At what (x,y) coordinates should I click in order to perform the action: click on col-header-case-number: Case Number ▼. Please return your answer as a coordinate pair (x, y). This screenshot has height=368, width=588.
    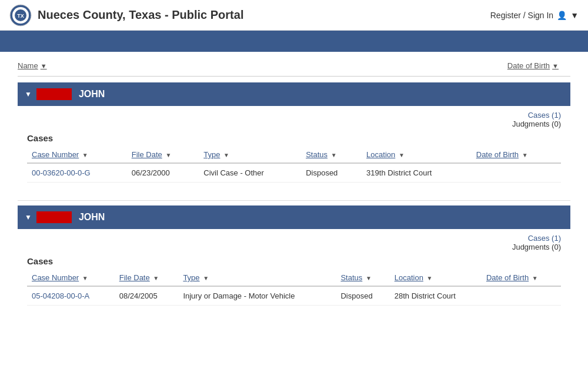
    Looking at the image, I should click on (77, 155).